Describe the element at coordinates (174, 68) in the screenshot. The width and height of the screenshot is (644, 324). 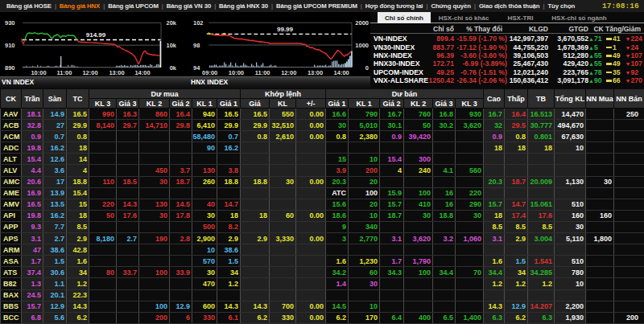
I see `svg-text: 0k` at that location.